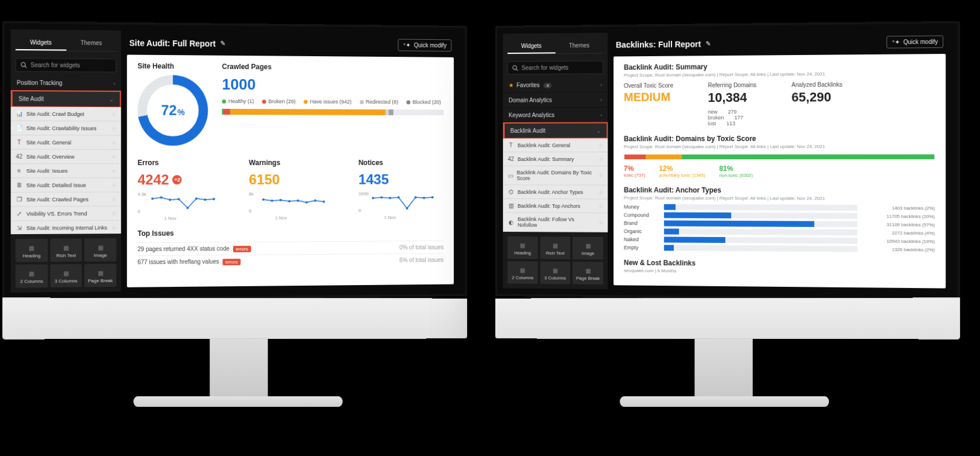  What do you see at coordinates (66, 214) in the screenshot?
I see `sidebar-item: ⤢Visibility VS. Errors Trend☆` at bounding box center [66, 214].